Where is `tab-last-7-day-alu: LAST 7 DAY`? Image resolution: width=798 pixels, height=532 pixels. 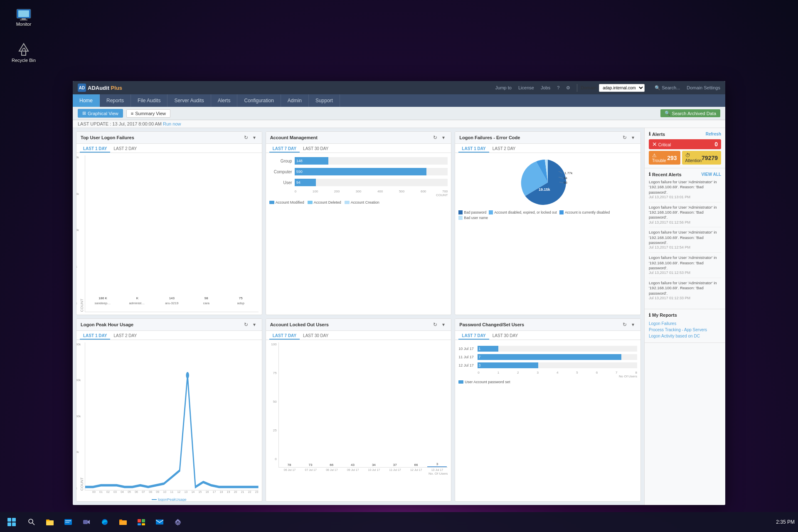 tab-last-7-day-alu: LAST 7 DAY is located at coordinates (284, 336).